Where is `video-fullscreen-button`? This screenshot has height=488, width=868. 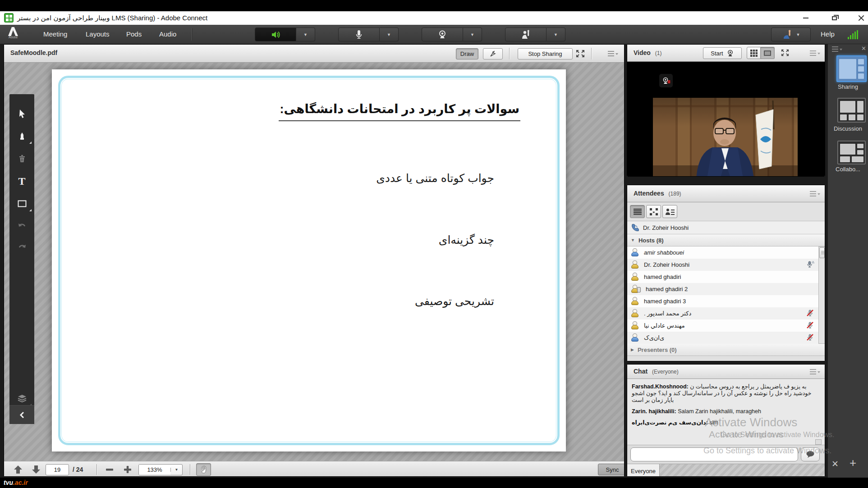 video-fullscreen-button is located at coordinates (785, 53).